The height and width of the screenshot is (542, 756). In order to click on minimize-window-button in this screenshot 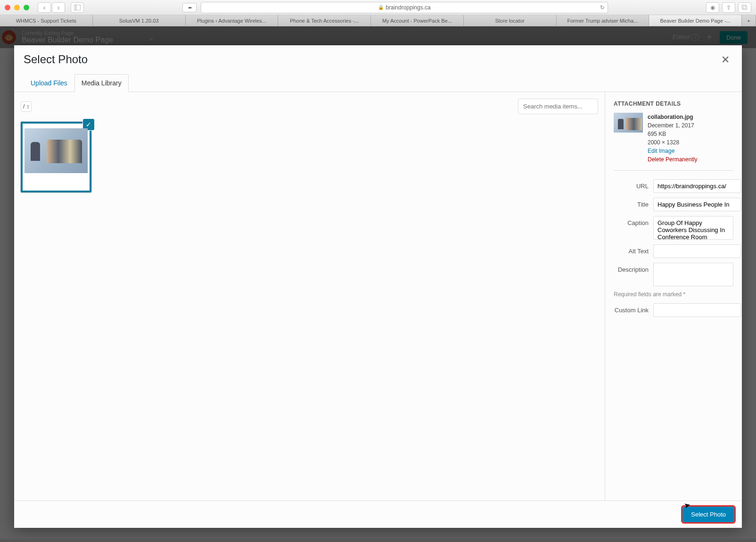, I will do `click(17, 8)`.